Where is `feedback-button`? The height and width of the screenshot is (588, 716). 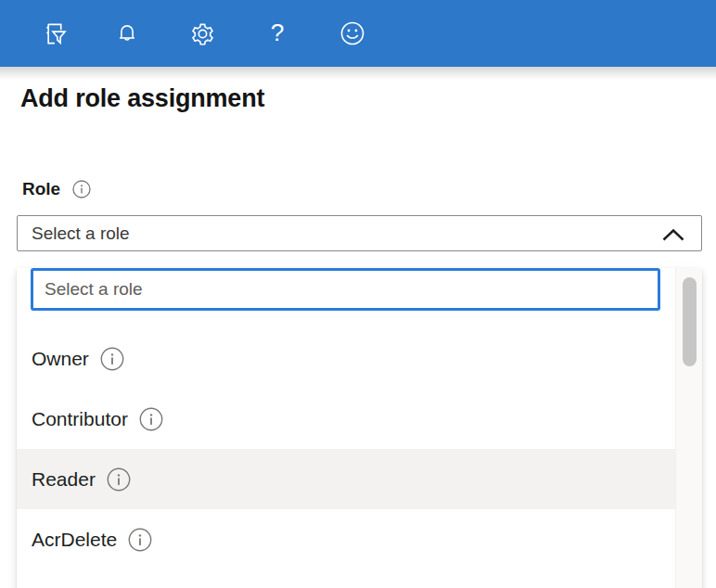
feedback-button is located at coordinates (352, 33).